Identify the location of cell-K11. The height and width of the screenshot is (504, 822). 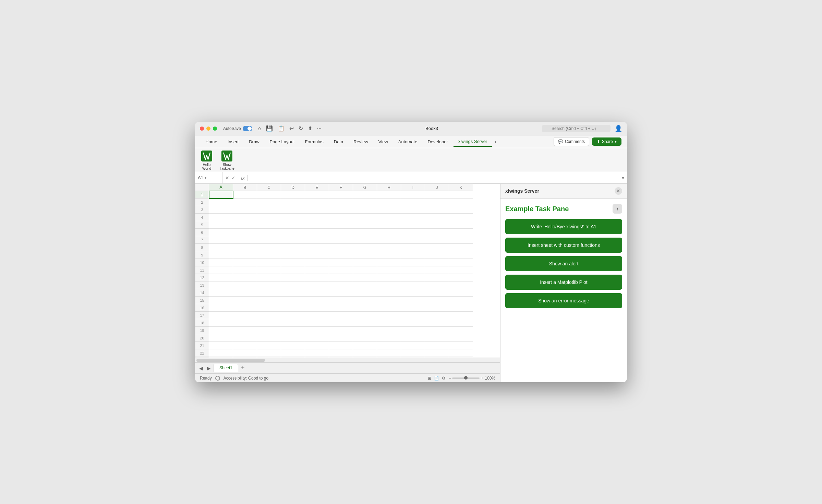
(461, 270).